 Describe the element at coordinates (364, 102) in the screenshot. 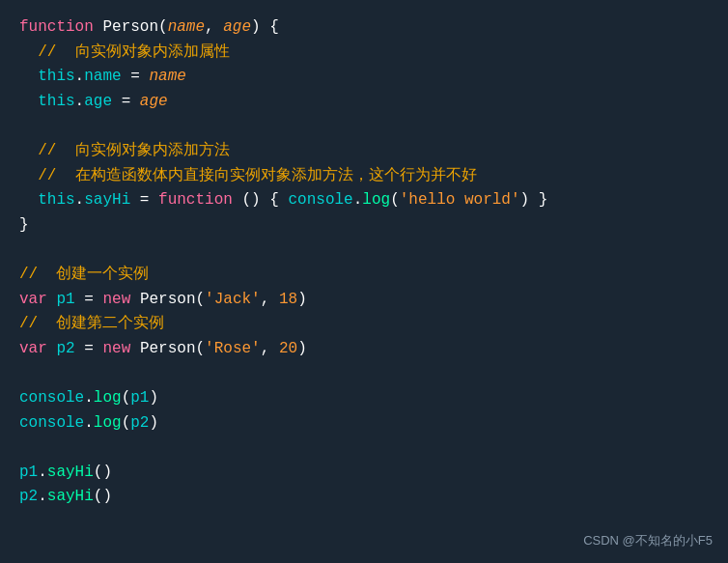

I see `code-line-4: this.age = age` at that location.